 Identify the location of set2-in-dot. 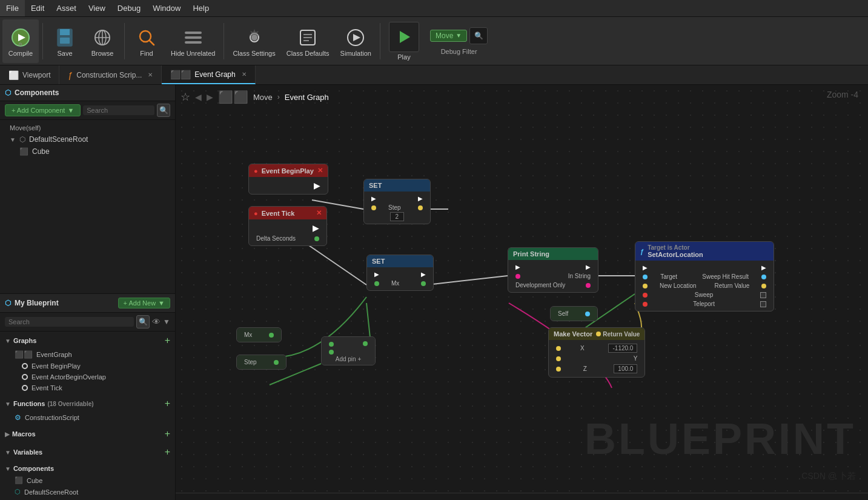
(377, 284).